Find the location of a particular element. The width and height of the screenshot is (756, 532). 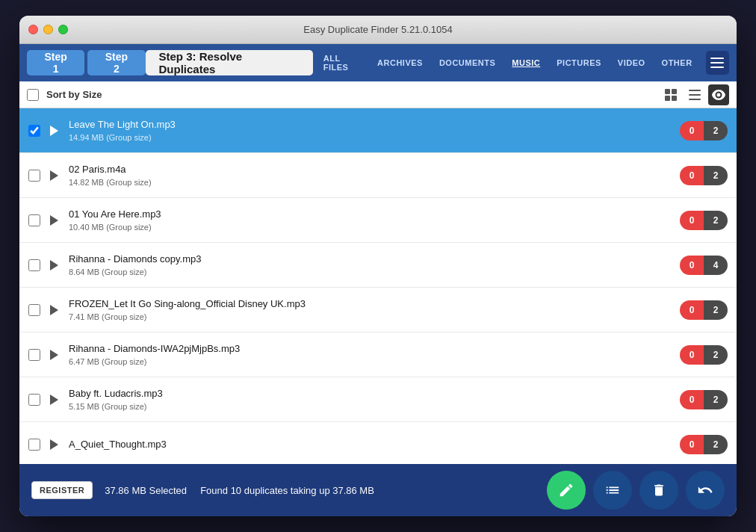

maximize-button is located at coordinates (63, 30).